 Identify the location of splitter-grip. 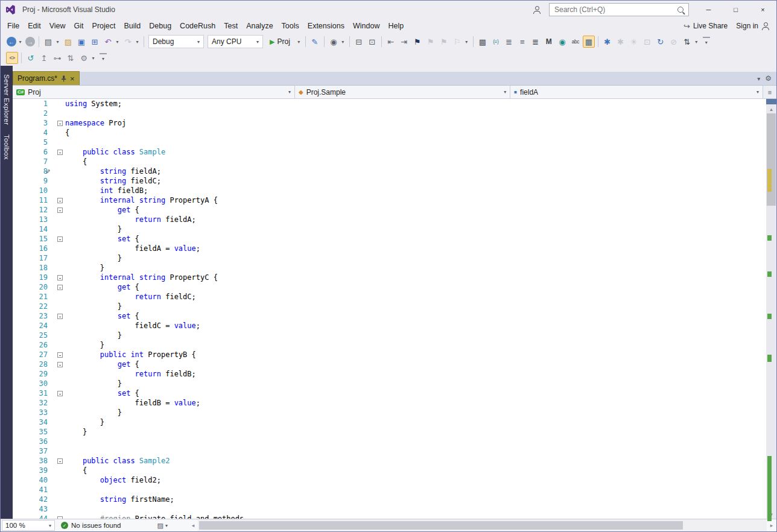
(771, 101).